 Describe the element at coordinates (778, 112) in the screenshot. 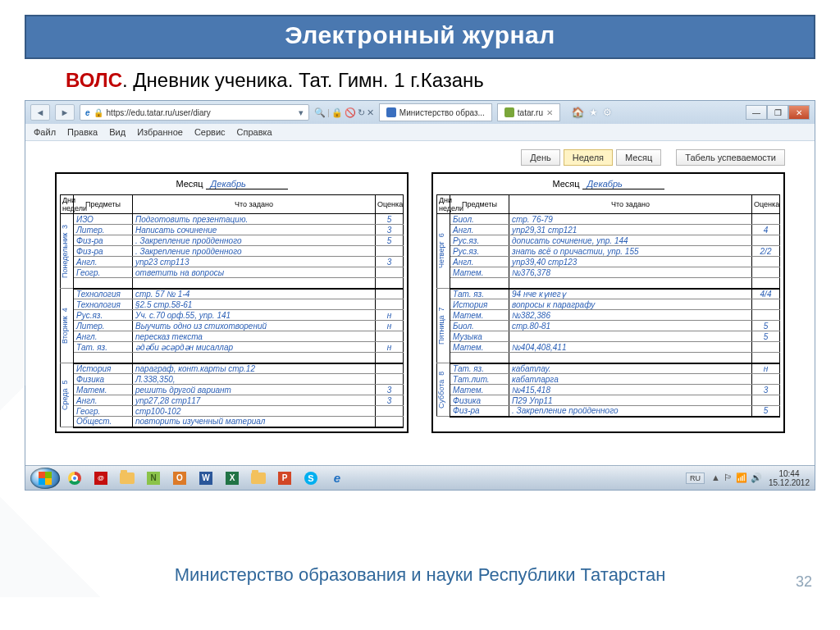

I see `maximize-button: ❐` at that location.